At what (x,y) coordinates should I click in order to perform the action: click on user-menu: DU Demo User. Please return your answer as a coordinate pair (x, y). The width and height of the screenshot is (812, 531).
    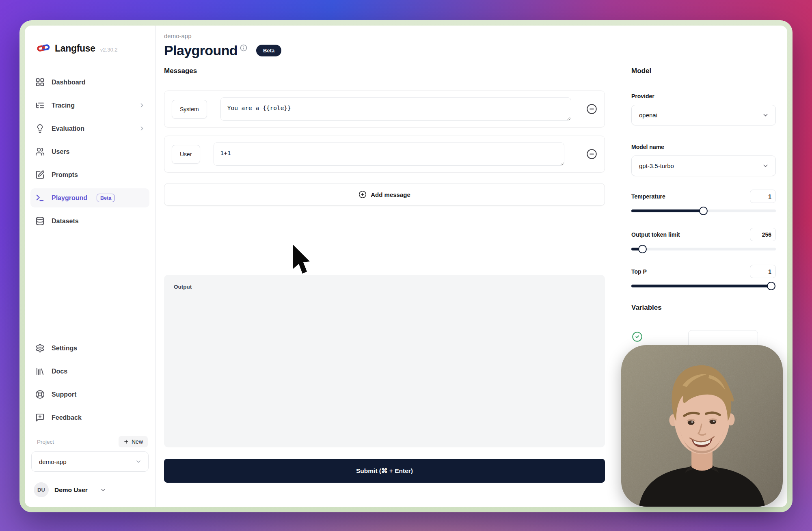
    Looking at the image, I should click on (92, 490).